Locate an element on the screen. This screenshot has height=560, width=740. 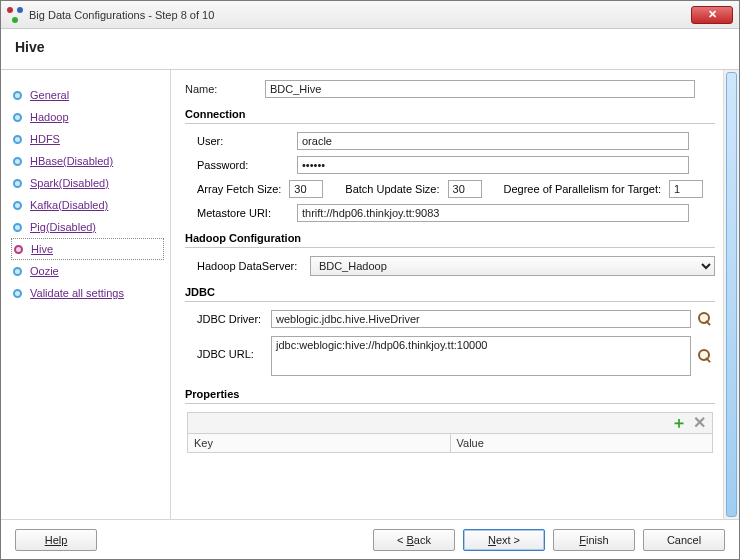
properties-table-header: Key Value is located at coordinates (450, 444).